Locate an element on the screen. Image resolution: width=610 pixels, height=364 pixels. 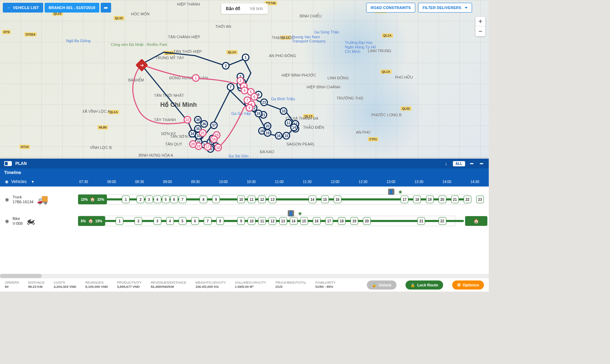
lane-track: 6%19%12345678910111213141516171819202122… is located at coordinates (279, 221).